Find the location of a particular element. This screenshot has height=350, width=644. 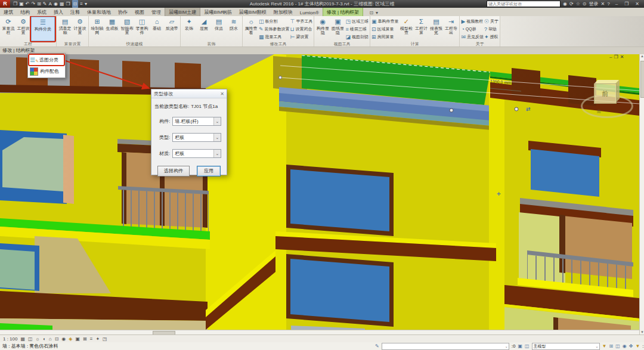

floor-3d-button: ≡ 楼层三维 is located at coordinates (357, 29).